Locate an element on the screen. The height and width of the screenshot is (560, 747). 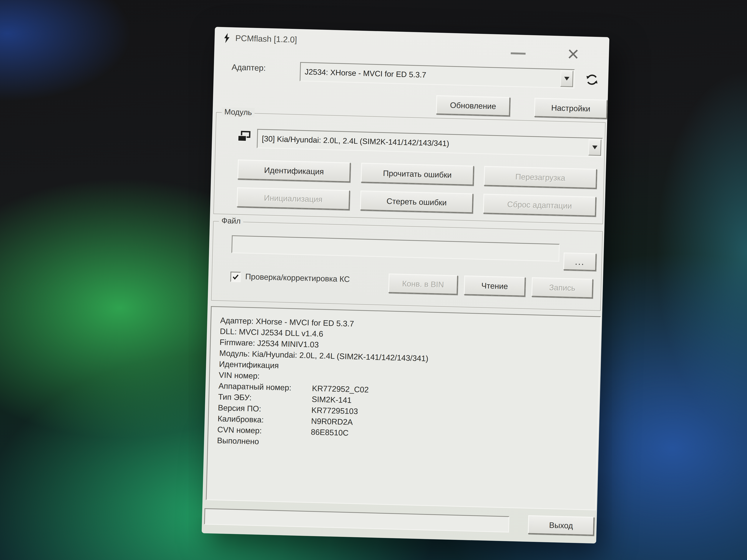
module-group-legend: Модуль is located at coordinates (238, 112).